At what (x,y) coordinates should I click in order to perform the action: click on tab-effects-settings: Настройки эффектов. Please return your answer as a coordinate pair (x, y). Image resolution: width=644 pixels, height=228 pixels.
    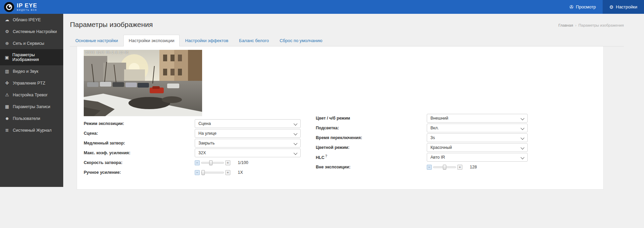
    Looking at the image, I should click on (206, 40).